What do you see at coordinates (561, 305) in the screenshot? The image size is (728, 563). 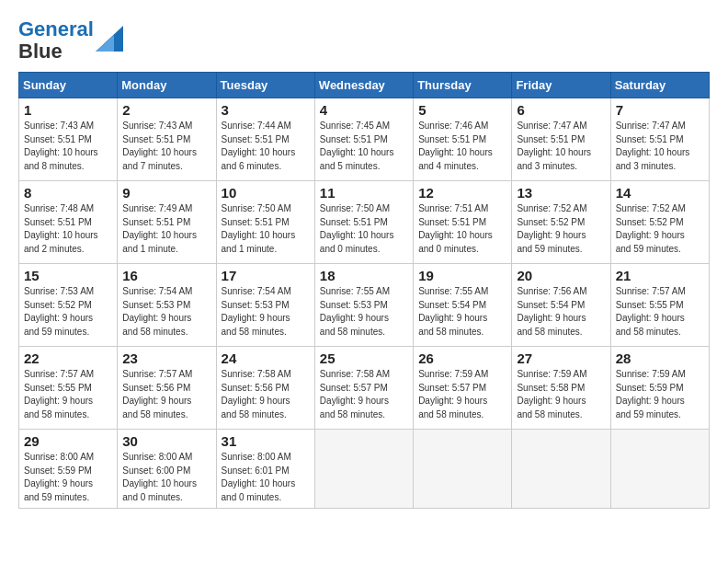 I see `calendar-cell: 20Sunrise: 7:56 AM Sunset: 5:54 PM Dayli…` at bounding box center [561, 305].